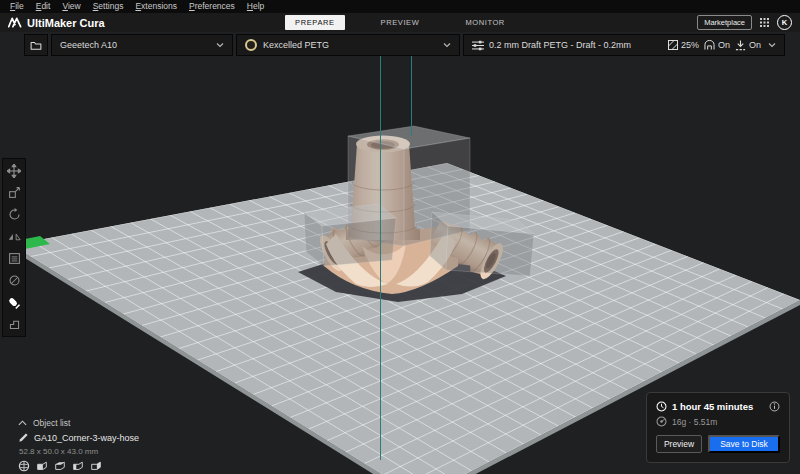 Image resolution: width=800 pixels, height=474 pixels. Describe the element at coordinates (624, 45) in the screenshot. I see `print-settings-selector: 0.2 mm Draft PETG - Draft - 0.2mm 25% On` at that location.